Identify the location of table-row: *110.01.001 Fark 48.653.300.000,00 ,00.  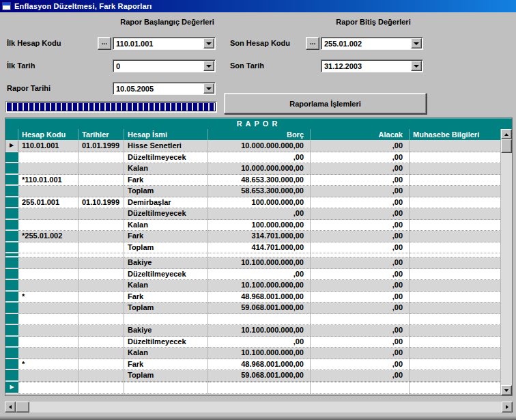
(253, 180).